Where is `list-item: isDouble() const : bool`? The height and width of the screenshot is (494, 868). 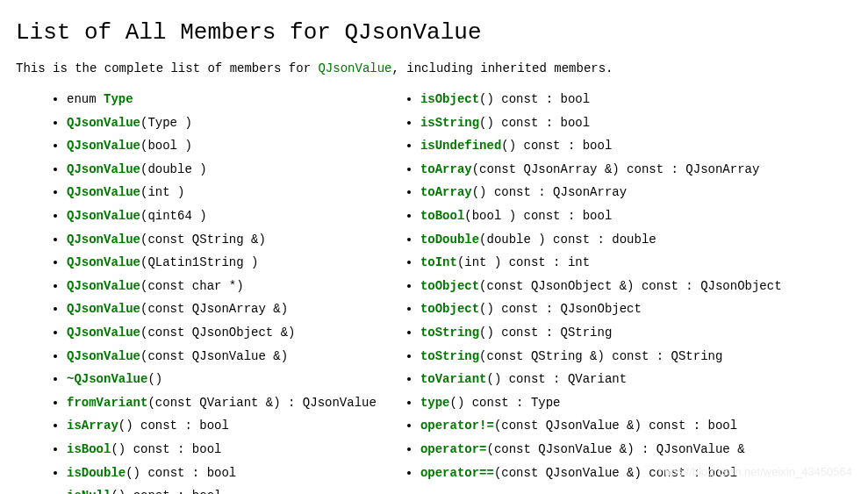
list-item: isDouble() const : bool is located at coordinates (221, 474).